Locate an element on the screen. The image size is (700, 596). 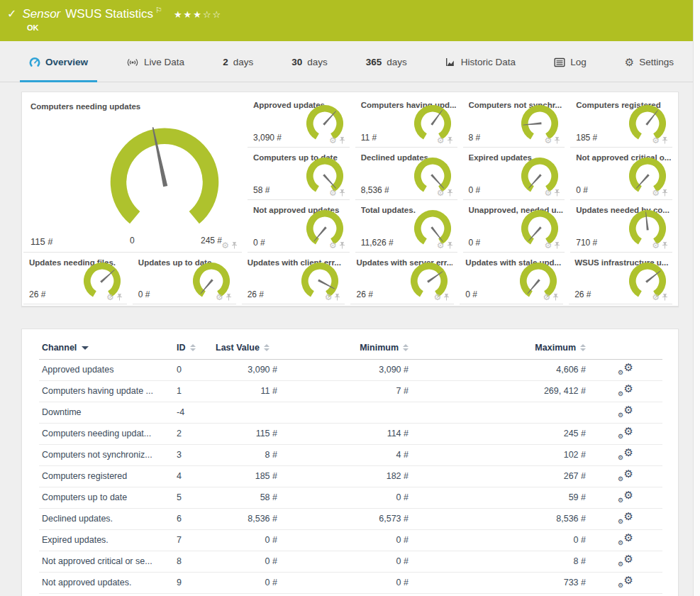
gauge-tile-large: Computers needing updates 115 # 0 245 # … is located at coordinates (133, 174).